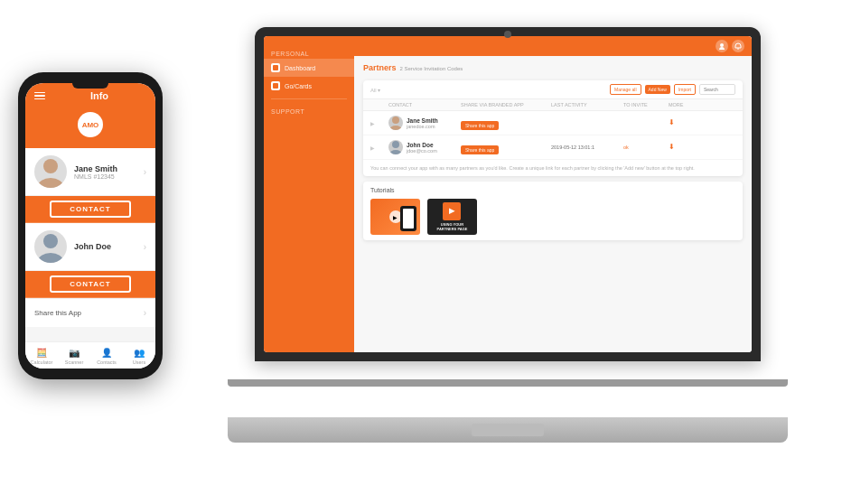  I want to click on phone-contact-btn-1: CONTACT, so click(90, 210).